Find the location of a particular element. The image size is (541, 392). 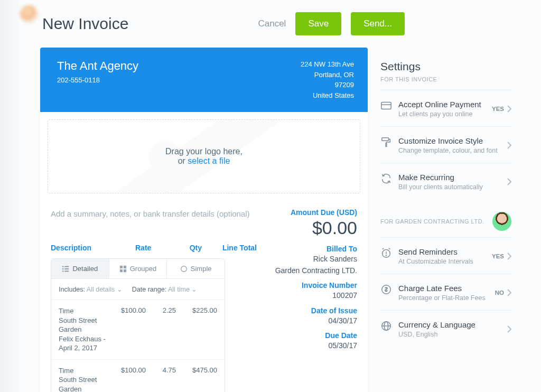

company-address: 224 NW 13th Ave Portland, OR 97209 Unite… is located at coordinates (328, 80).